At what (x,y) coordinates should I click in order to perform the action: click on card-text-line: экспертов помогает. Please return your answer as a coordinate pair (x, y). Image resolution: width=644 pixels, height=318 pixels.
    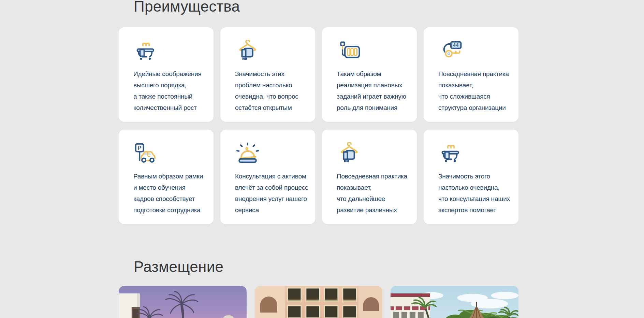
    Looking at the image, I should click on (475, 210).